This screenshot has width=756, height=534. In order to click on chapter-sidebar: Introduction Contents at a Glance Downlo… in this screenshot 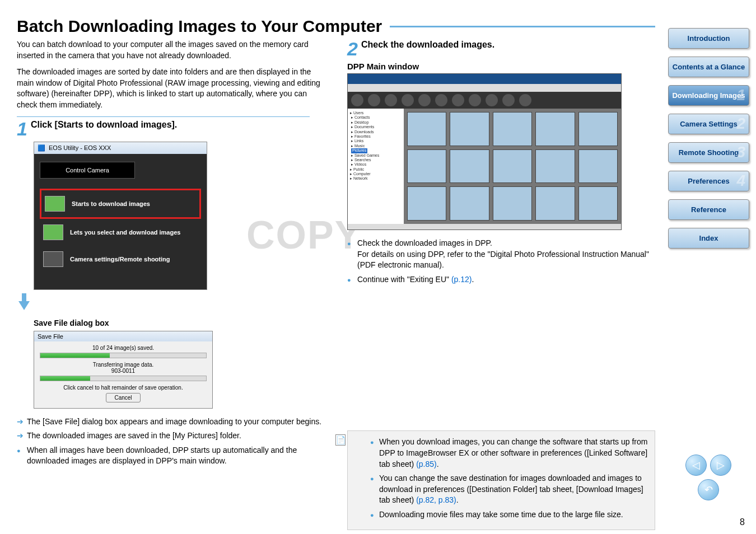, I will do `click(709, 142)`.